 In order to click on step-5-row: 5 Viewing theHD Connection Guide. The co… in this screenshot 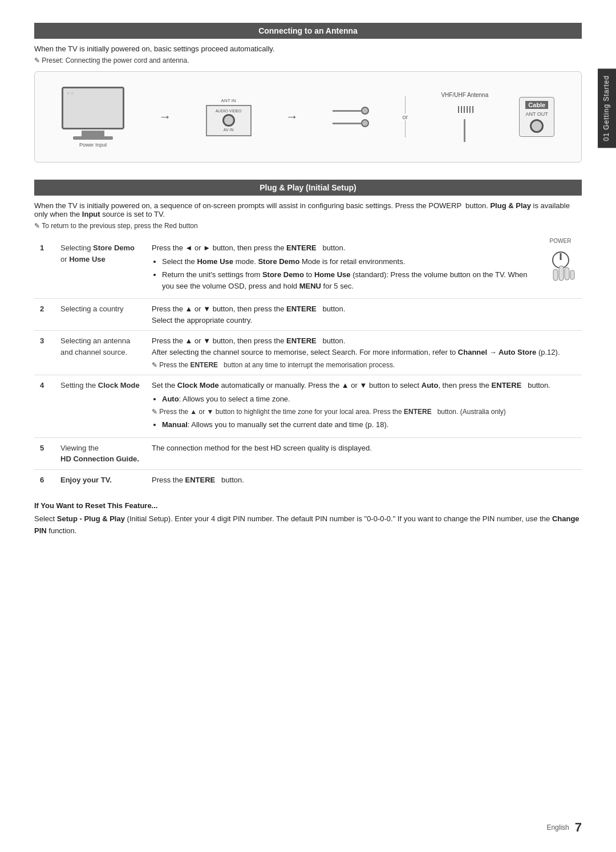, I will do `click(308, 453)`.